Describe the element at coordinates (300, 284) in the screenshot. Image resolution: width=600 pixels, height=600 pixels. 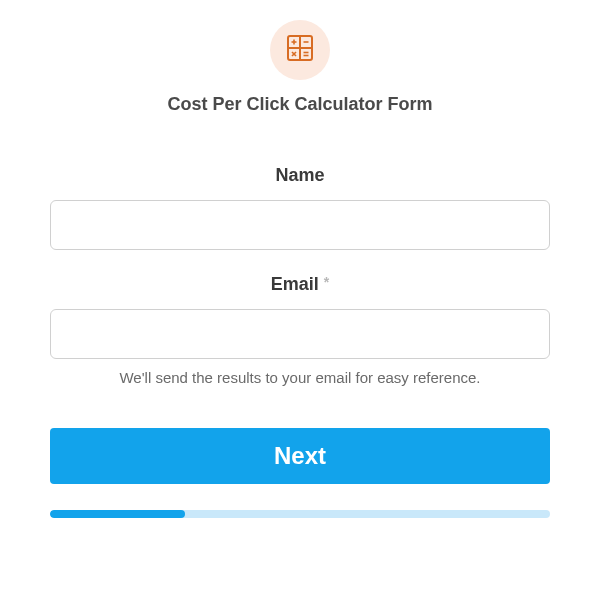
I see `email-label: Email *` at that location.